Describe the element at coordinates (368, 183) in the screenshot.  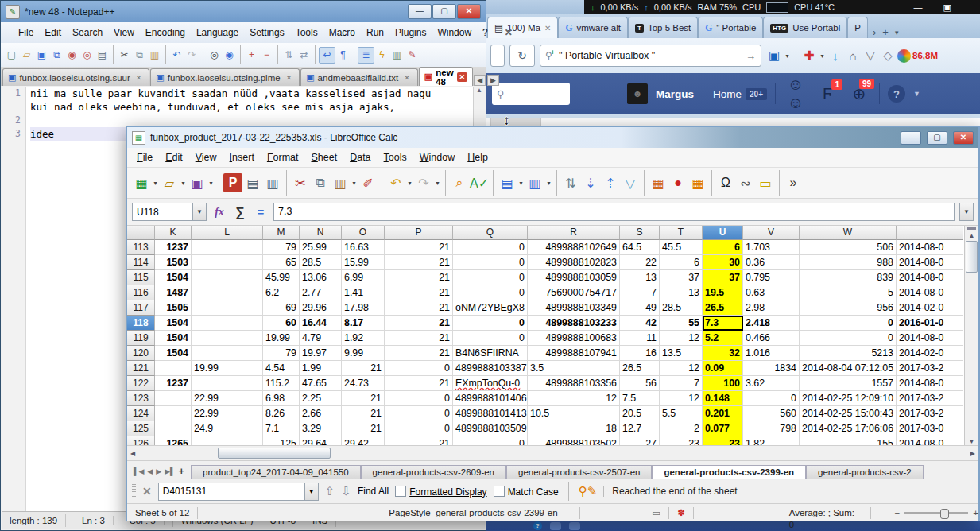
I see `clone-formatting-icon: ✐` at that location.